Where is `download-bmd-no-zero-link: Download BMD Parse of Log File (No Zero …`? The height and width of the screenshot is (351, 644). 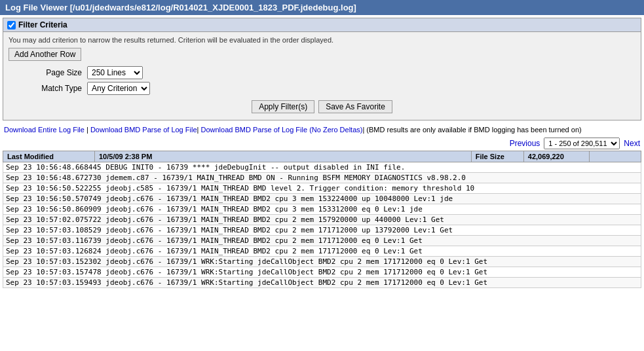
download-bmd-no-zero-link: Download BMD Parse of Log File (No Zero … is located at coordinates (282, 130).